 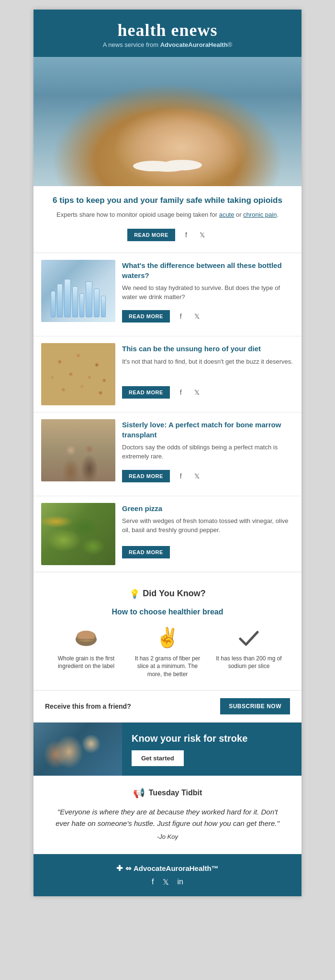 I want to click on stroke-banner: Know your risk for stroke Get started, so click(x=168, y=749).